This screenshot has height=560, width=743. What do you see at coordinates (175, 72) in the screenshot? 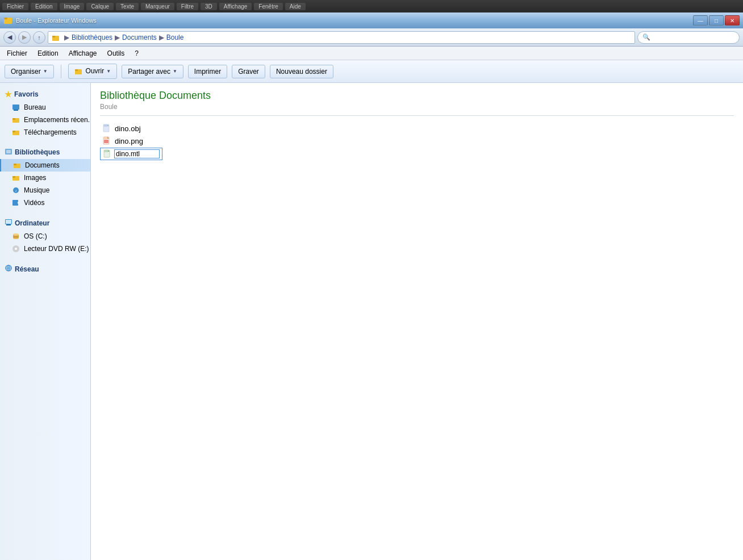
I see `partager-arrow: ▼` at bounding box center [175, 72].